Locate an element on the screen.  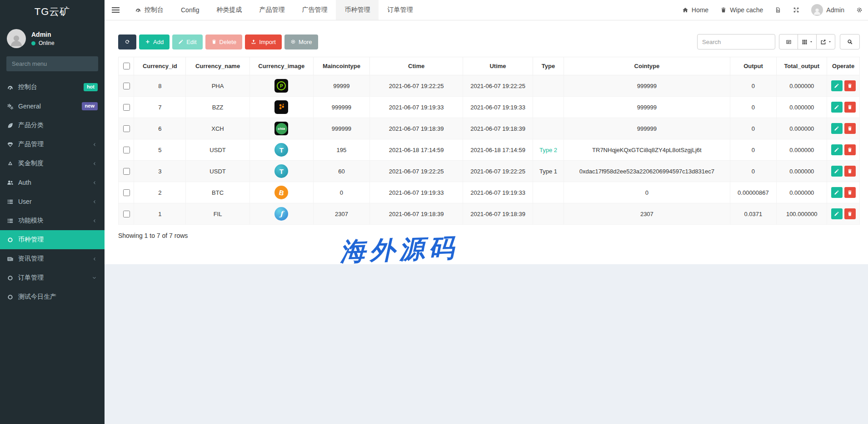
tab-category-commission: 种类提成 is located at coordinates (229, 10).